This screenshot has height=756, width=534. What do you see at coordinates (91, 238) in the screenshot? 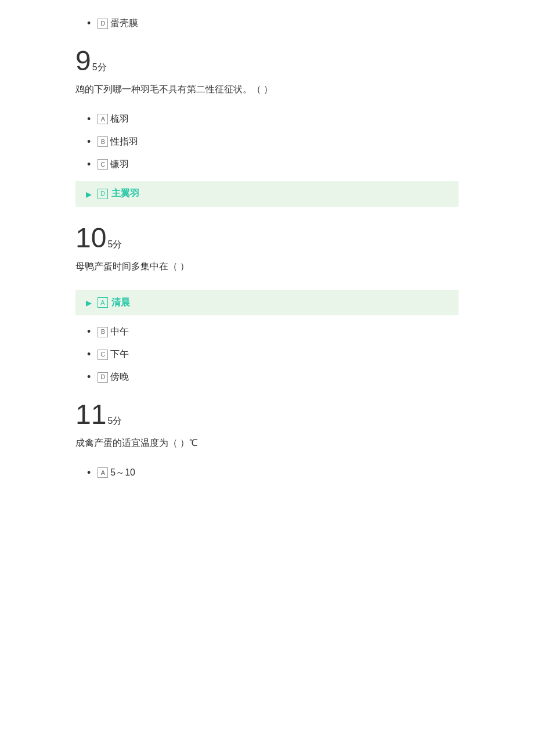
I see `question-10-num-large: 10` at bounding box center [91, 238].